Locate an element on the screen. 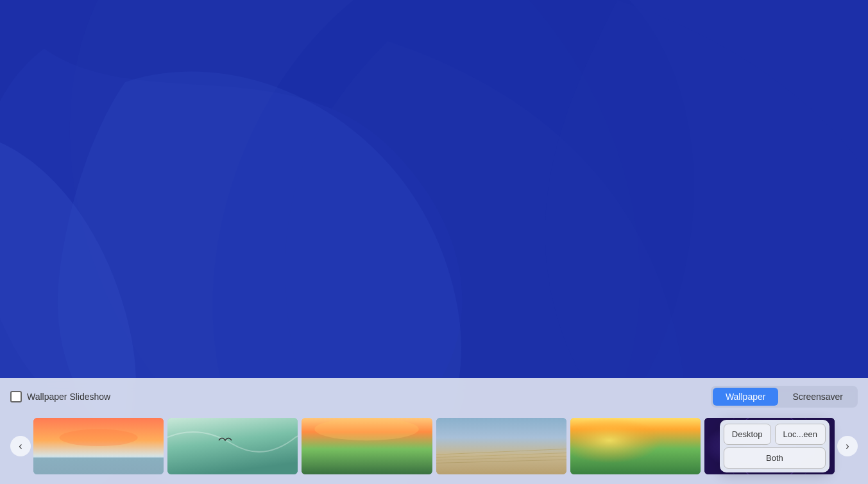  slideshow-label: Wallpaper Slideshow is located at coordinates (69, 397).